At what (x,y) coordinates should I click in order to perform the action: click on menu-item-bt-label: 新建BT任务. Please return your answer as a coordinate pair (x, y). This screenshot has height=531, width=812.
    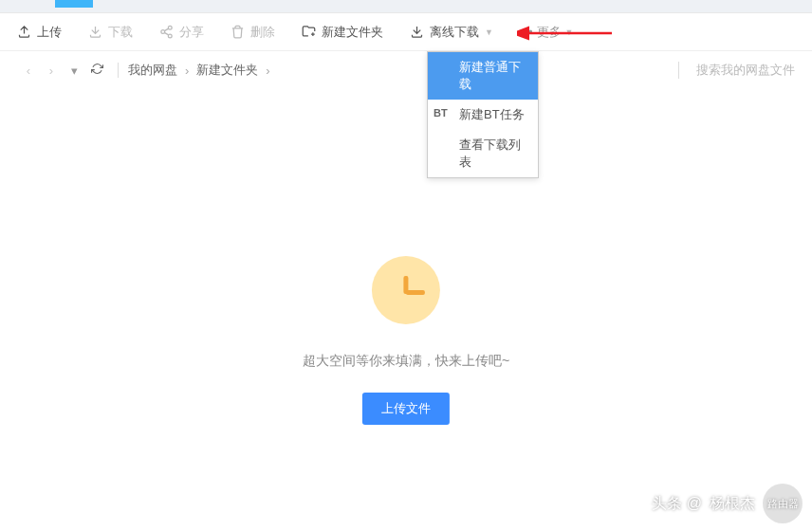
    Looking at the image, I should click on (491, 114).